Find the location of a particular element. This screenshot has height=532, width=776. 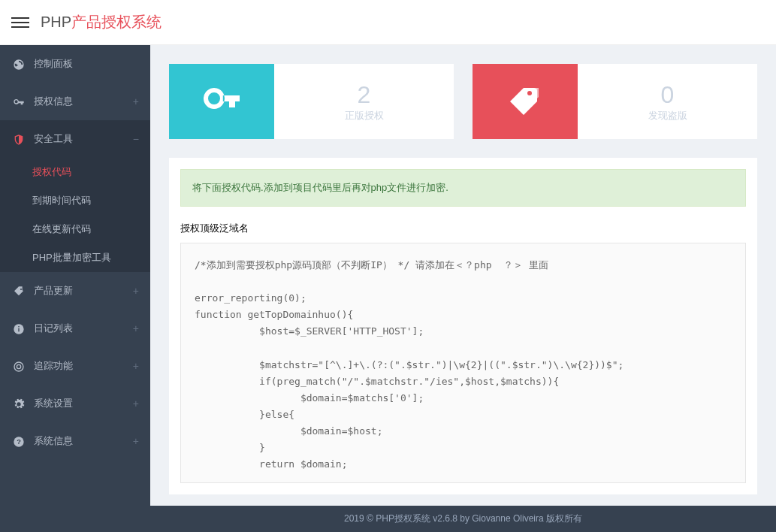

sidebar-item-security: 安全工具 − is located at coordinates (75, 139).